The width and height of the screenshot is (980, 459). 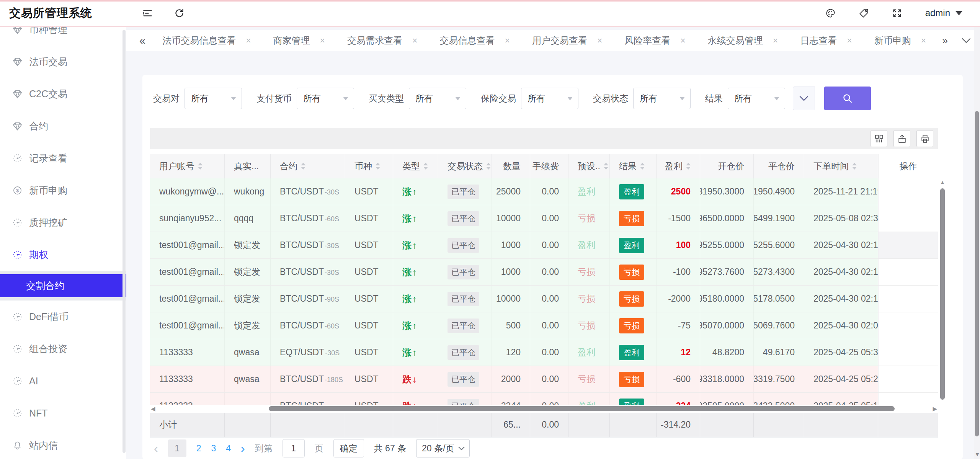 What do you see at coordinates (544, 299) in the screenshot?
I see `table-row: test001@gmail... 锁定发 BTC/USDT-90S USDT 涨…` at bounding box center [544, 299].